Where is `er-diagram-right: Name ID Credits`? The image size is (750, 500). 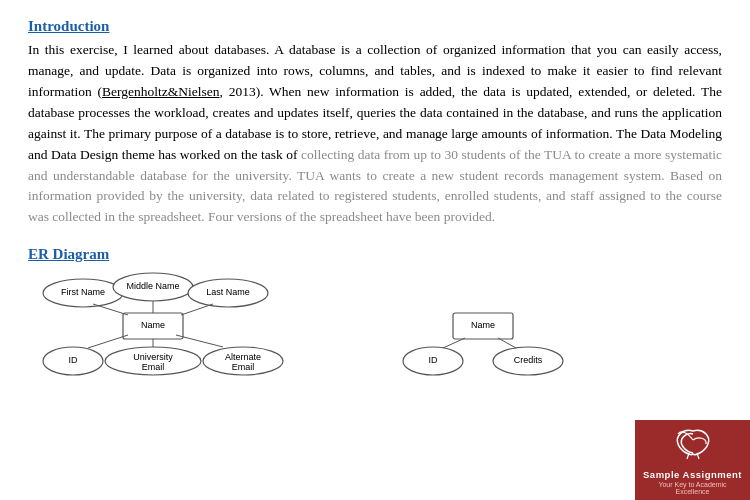
er-diagram-right: Name ID Credits is located at coordinates (488, 326).